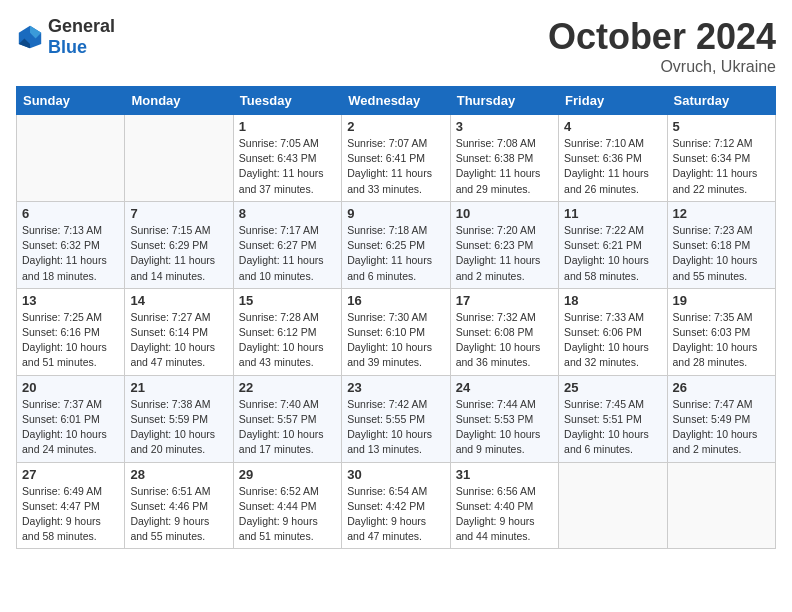 The height and width of the screenshot is (612, 792). Describe the element at coordinates (504, 340) in the screenshot. I see `day-info: Sunrise: 7:32 AM Sunset: 6:08 PM Dayligh…` at that location.